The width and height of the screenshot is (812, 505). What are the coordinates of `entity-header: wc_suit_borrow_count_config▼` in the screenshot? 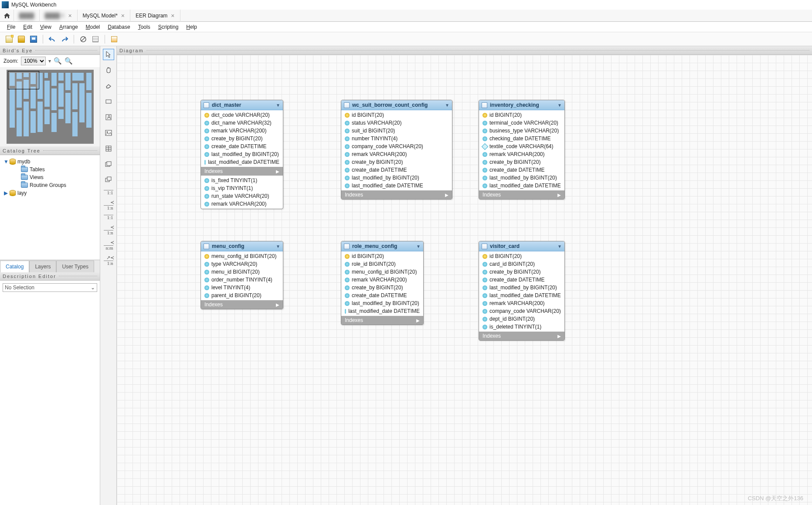 It's located at (397, 105).